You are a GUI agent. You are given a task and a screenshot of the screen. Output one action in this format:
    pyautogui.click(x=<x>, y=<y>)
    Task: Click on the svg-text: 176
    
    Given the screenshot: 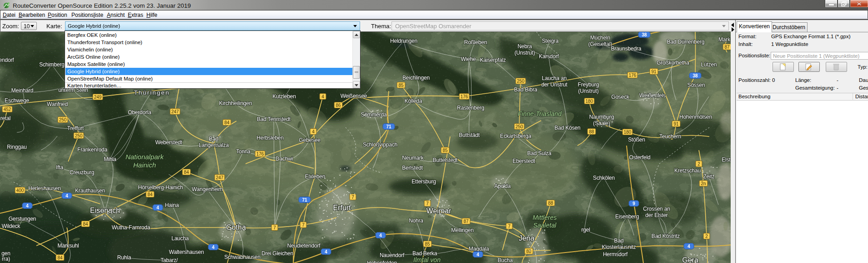 What is the action you would take?
    pyautogui.click(x=465, y=96)
    